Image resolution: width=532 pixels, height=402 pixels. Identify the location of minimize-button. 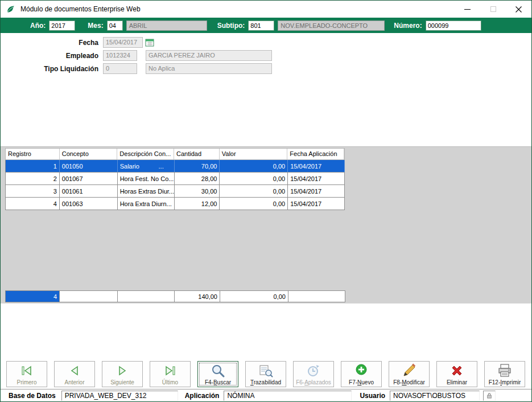
(468, 9).